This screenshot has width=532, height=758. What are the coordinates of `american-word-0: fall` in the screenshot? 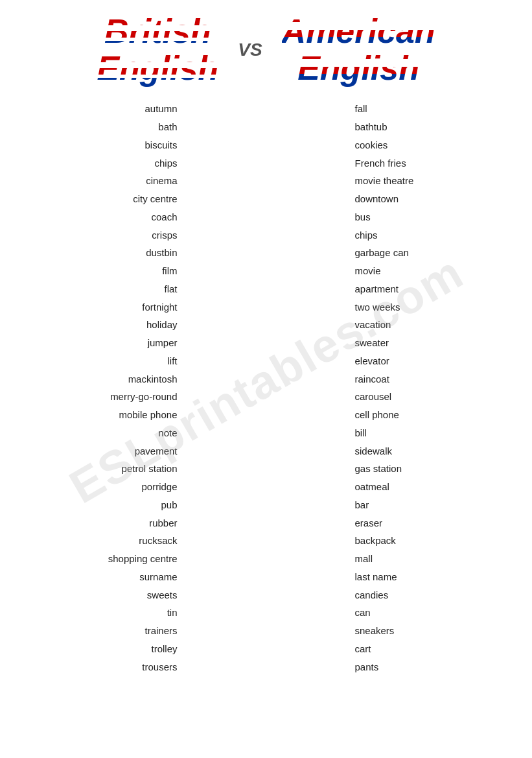 It's located at (362, 109).